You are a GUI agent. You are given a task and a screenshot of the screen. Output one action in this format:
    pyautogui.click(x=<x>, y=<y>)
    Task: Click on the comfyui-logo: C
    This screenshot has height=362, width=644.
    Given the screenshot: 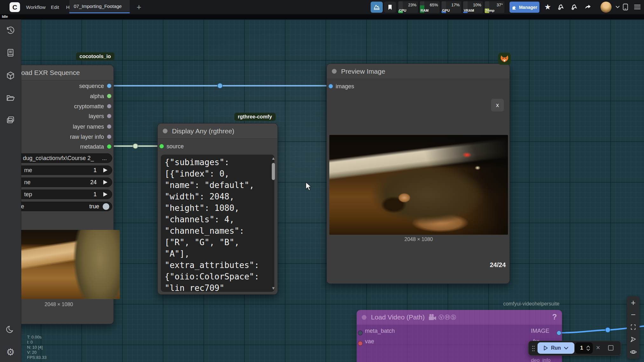 What is the action you would take?
    pyautogui.click(x=15, y=7)
    